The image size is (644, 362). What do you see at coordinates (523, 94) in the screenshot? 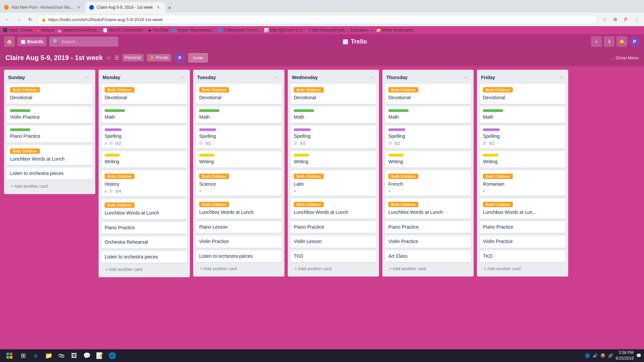
I see `card-f1: Both ChildrenDevotional` at bounding box center [523, 94].